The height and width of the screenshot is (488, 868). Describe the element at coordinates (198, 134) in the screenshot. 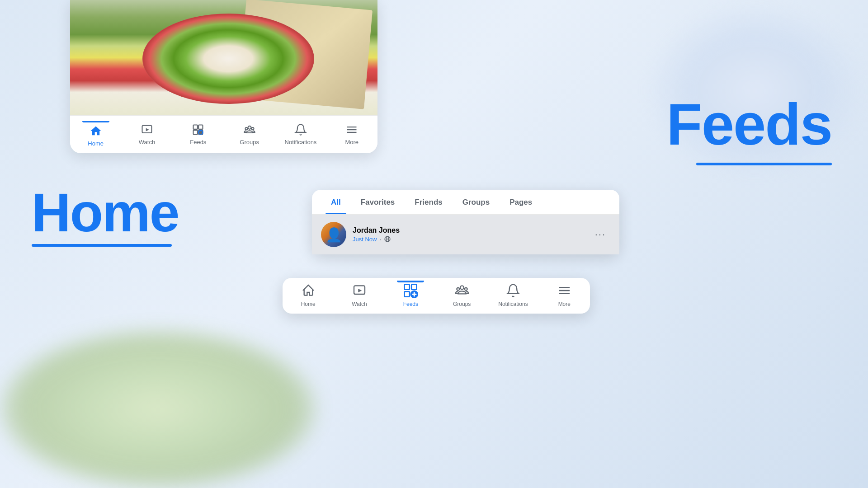

I see `nav-item-feeds: ↺ Feeds` at that location.